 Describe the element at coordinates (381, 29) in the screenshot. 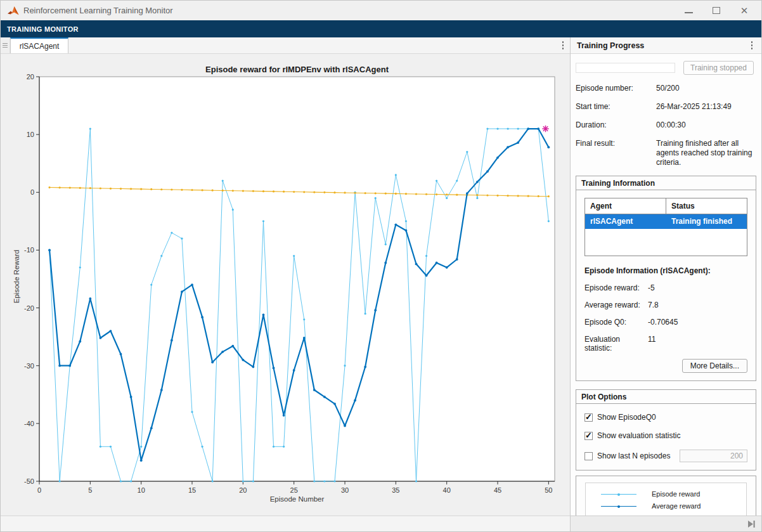

I see `ribbon-bar: TRAINING MONITOR` at that location.